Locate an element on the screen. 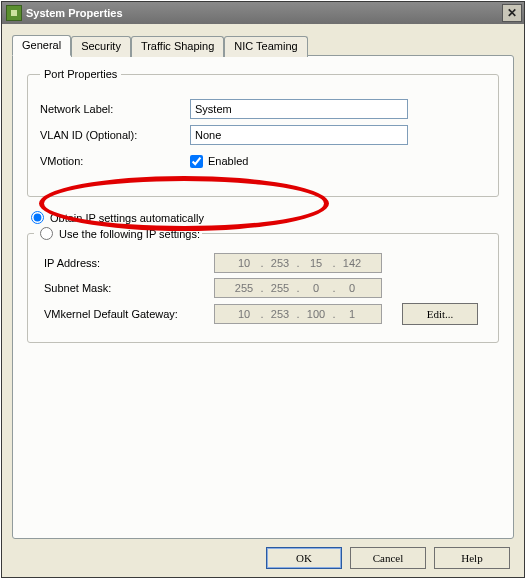 The height and width of the screenshot is (579, 526). use-ip-radio is located at coordinates (46, 234).